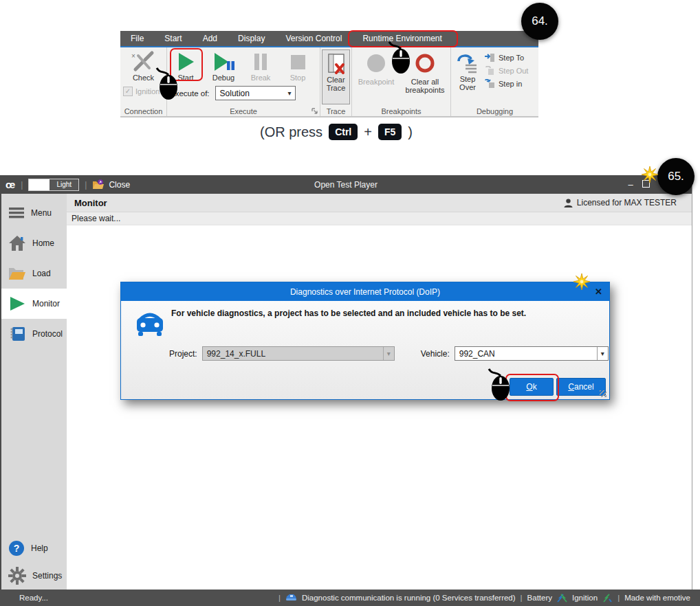 Image resolution: width=700 pixels, height=606 pixels. Describe the element at coordinates (580, 387) in the screenshot. I see `cancel-button-label: Cancel` at that location.